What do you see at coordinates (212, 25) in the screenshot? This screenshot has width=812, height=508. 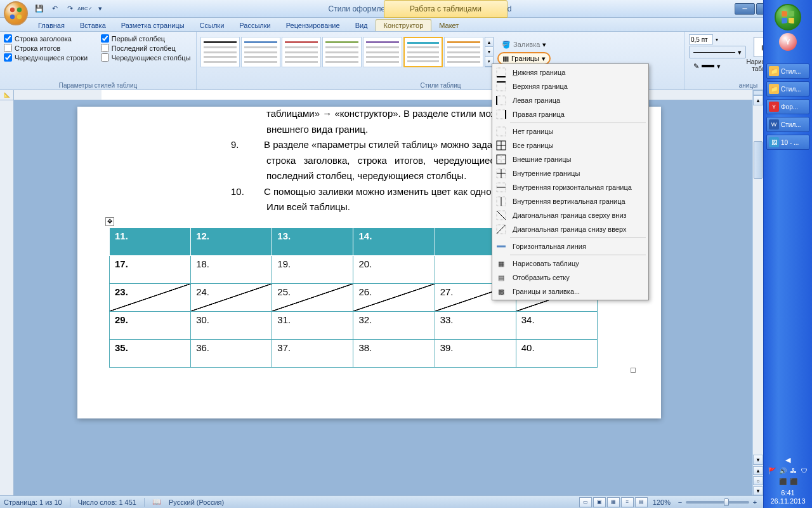 I see `tab-references: Ссылки` at bounding box center [212, 25].